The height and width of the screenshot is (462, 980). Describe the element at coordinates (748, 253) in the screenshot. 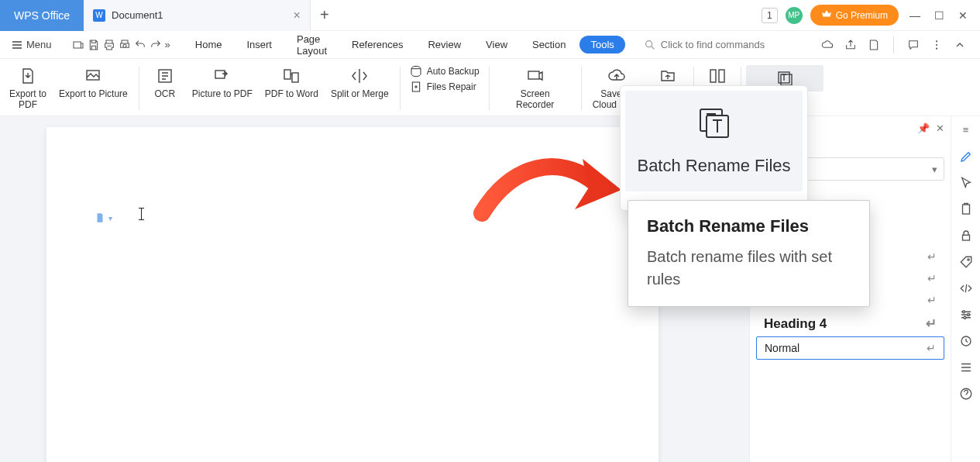

I see `batch-rename-tooltip: Batch Rename Files Batch rename files wi…` at that location.